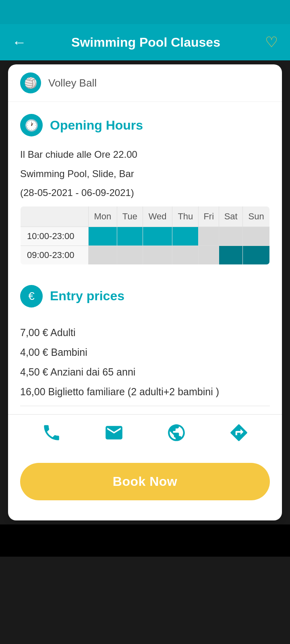  What do you see at coordinates (209, 255) in the screenshot?
I see `row2-fri` at bounding box center [209, 255].